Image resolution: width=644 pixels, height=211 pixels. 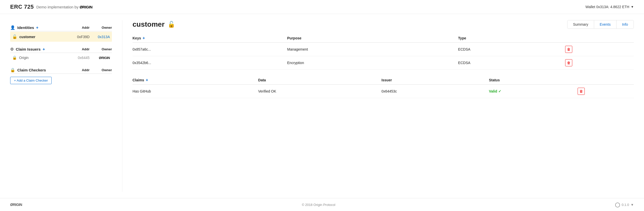 What do you see at coordinates (195, 80) in the screenshot?
I see `claims-table-header-claims: Claims +` at bounding box center [195, 80].